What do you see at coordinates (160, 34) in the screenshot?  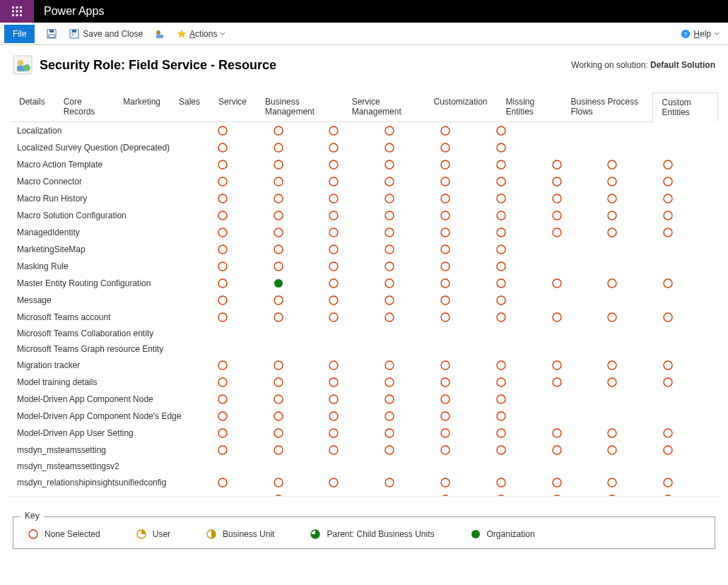 I see `role-icon-button` at bounding box center [160, 34].